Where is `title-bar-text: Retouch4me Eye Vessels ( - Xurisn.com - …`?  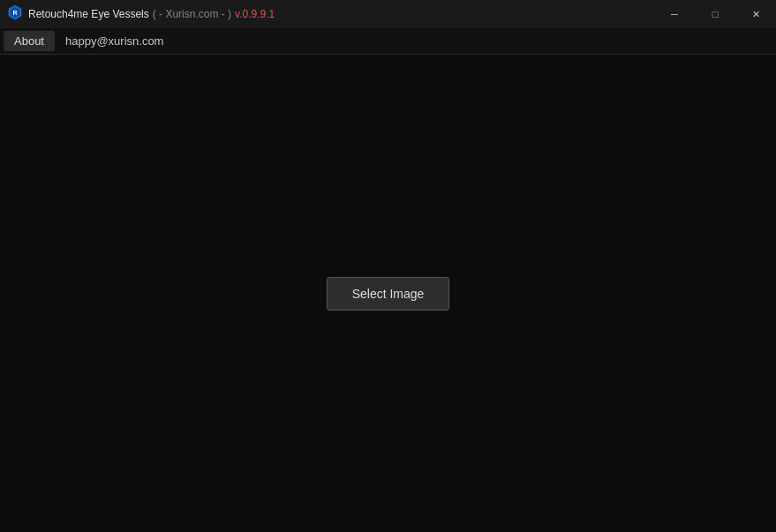
title-bar-text: Retouch4me Eye Vessels ( - Xurisn.com - … is located at coordinates (152, 14).